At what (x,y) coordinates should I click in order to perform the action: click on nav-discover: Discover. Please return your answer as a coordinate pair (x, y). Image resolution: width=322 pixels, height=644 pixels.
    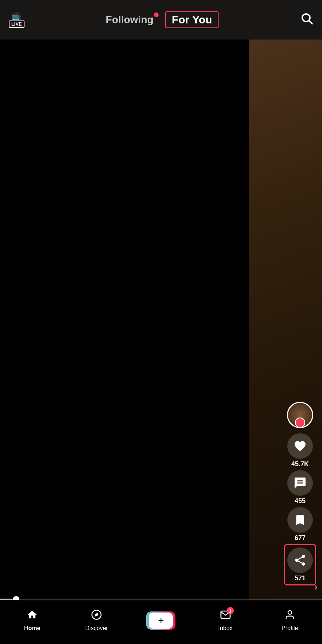
    Looking at the image, I should click on (96, 621).